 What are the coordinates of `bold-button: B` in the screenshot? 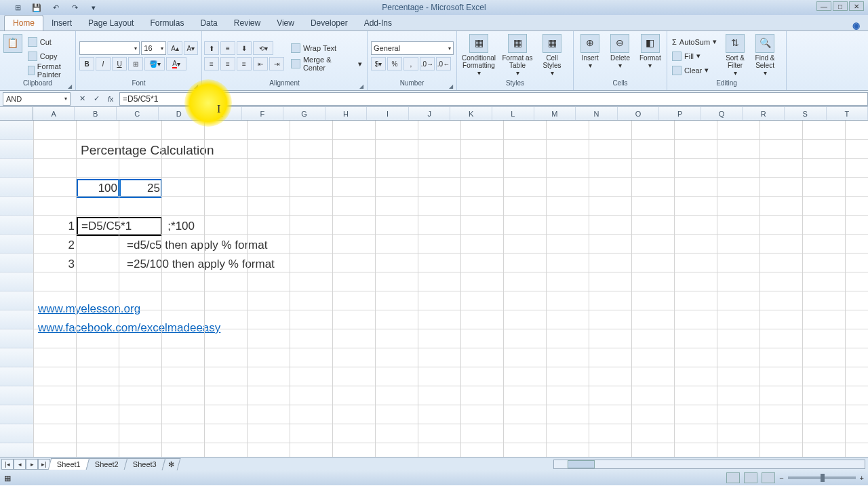 It's located at (87, 64).